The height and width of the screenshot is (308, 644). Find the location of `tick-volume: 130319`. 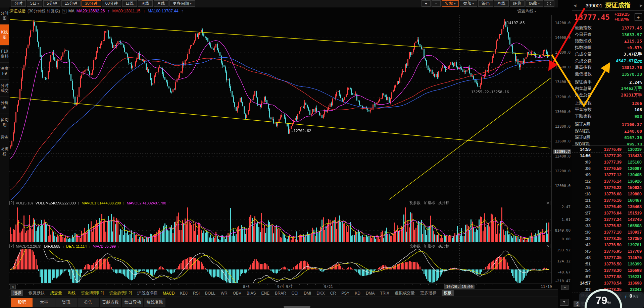

tick-volume: 130319 is located at coordinates (633, 149).